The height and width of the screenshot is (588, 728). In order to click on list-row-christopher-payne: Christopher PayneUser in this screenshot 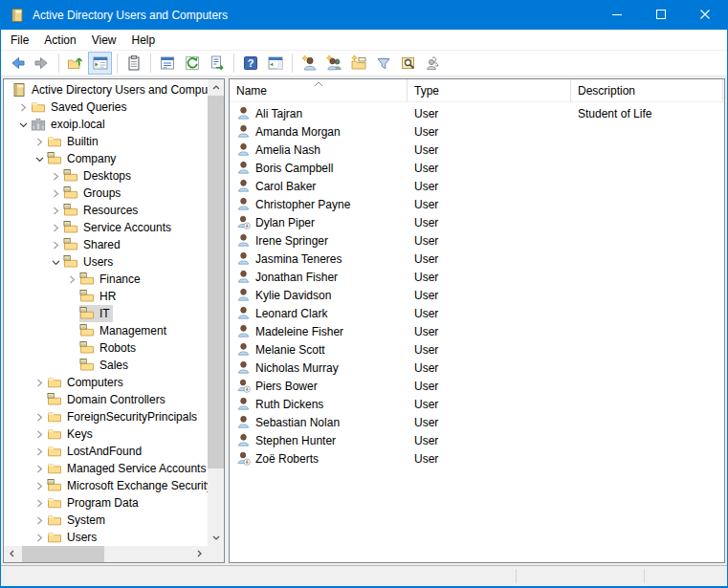, I will do `click(476, 205)`.